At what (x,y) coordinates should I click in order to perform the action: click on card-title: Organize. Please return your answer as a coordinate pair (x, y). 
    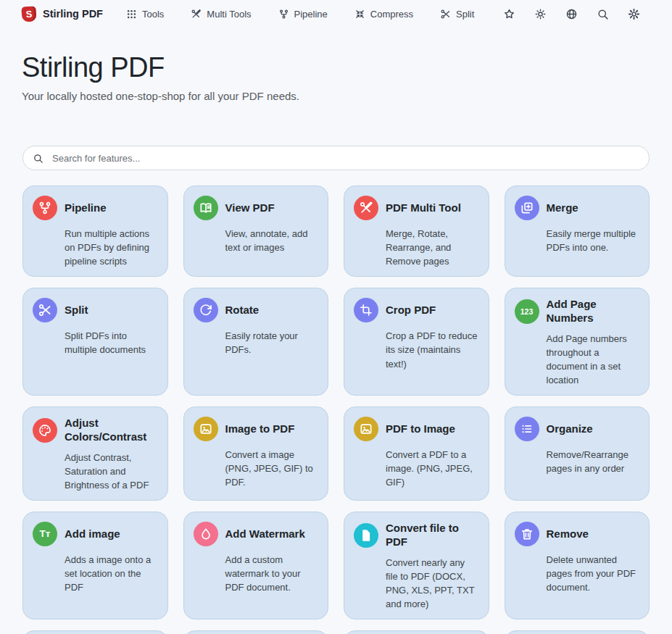
    Looking at the image, I should click on (570, 429).